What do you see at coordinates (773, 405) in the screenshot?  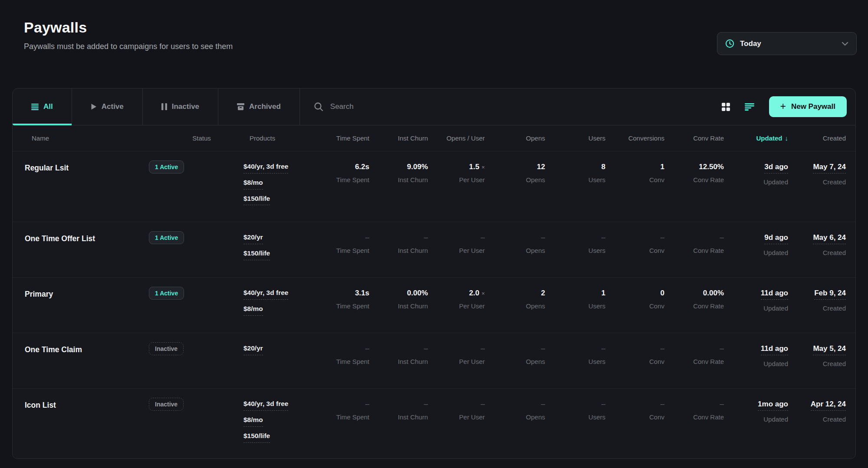 I see `updated-value: 1mo ago` at bounding box center [773, 405].